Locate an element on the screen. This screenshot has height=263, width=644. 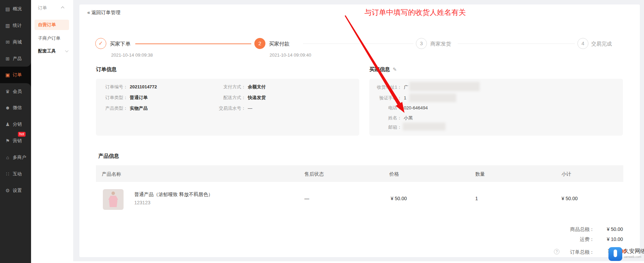
step4-circle: 4 is located at coordinates (583, 43).